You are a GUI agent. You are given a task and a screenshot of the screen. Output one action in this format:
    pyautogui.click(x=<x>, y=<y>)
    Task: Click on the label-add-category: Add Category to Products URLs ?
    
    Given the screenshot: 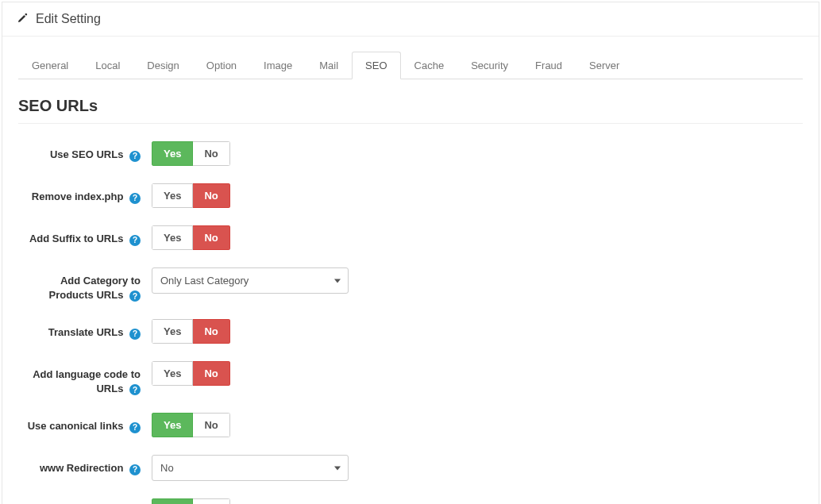 What is the action you would take?
    pyautogui.click(x=85, y=284)
    